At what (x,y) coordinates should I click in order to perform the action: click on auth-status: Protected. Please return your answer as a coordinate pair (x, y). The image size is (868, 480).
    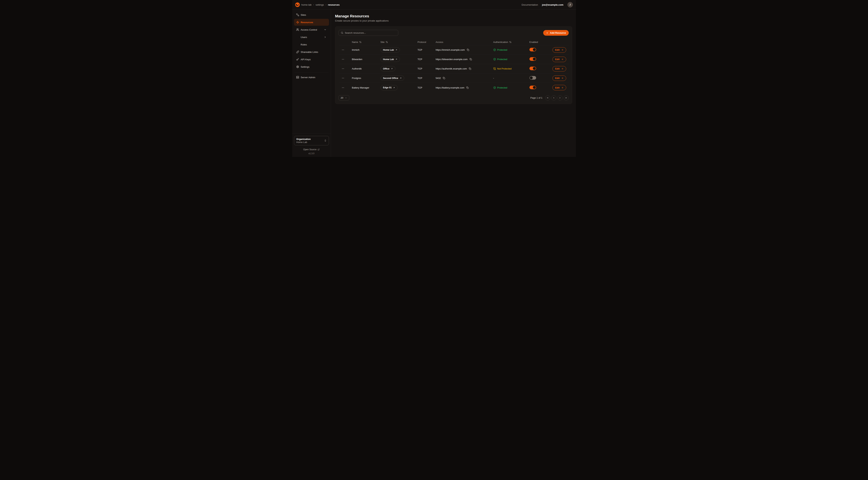
    Looking at the image, I should click on (507, 88).